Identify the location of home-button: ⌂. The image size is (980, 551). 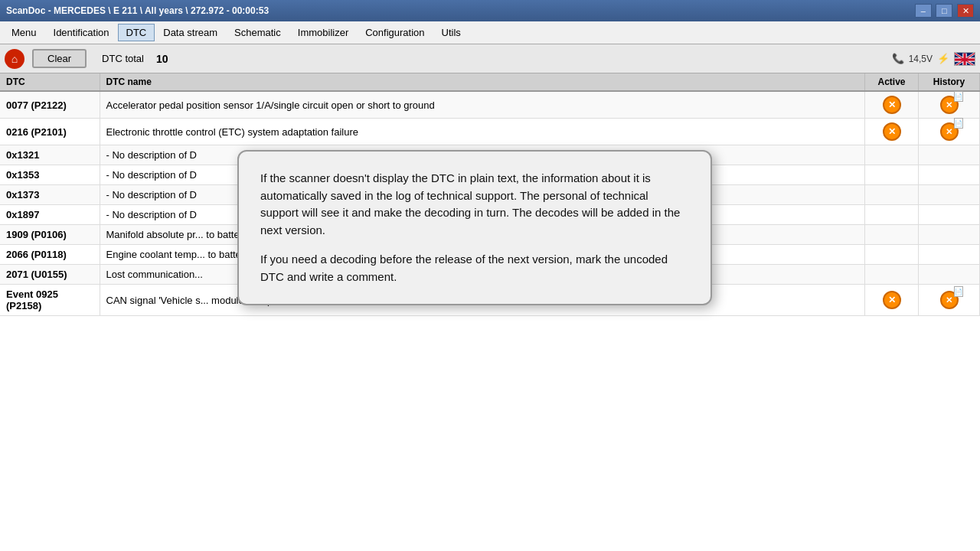
(15, 59).